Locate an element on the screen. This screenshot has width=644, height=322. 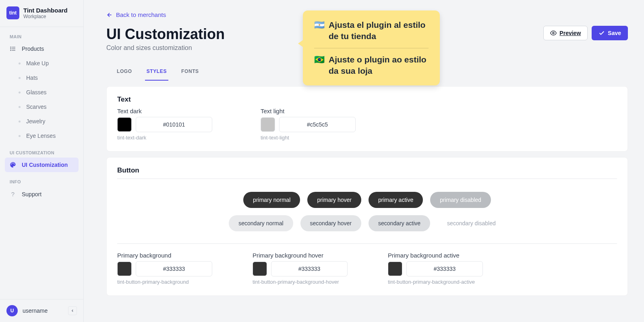
swatch-primary-bg is located at coordinates (124, 269).